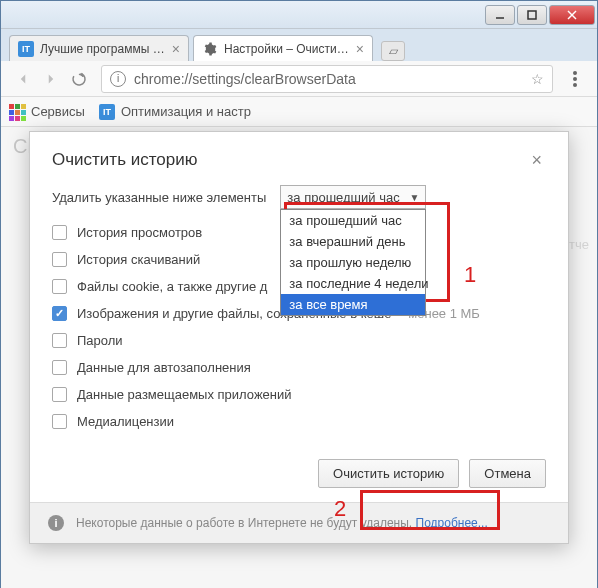  Describe the element at coordinates (287, 49) in the screenshot. I see `tab-title: Настройки – Очистить и…` at that location.